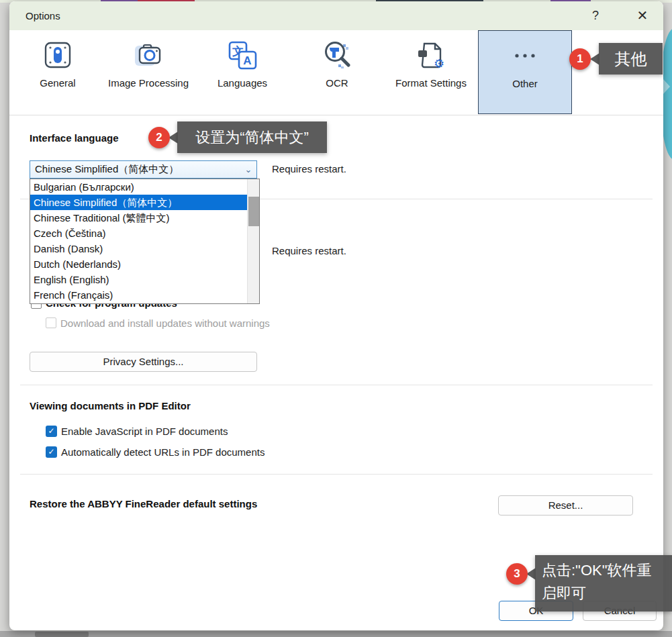  Describe the element at coordinates (51, 431) in the screenshot. I see `enable-js-checkbox: ✓` at that location.